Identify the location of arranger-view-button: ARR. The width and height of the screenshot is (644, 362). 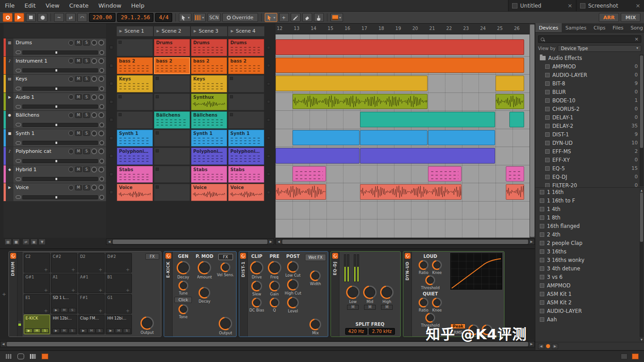
(609, 17).